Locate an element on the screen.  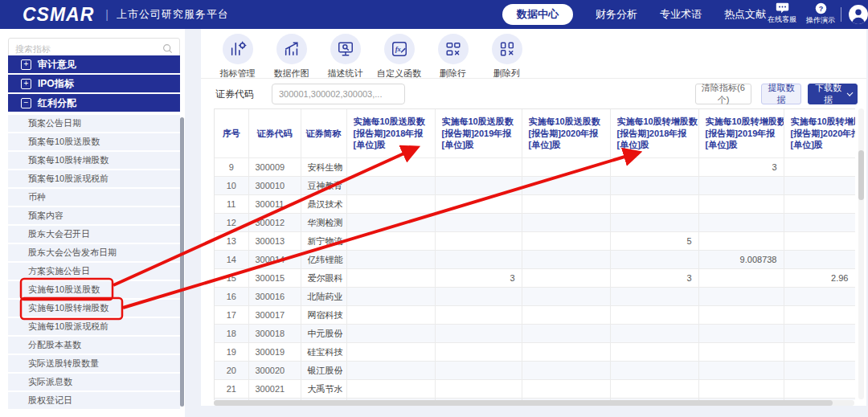
column-period: [报告期]2018年报 is located at coordinates (654, 133).